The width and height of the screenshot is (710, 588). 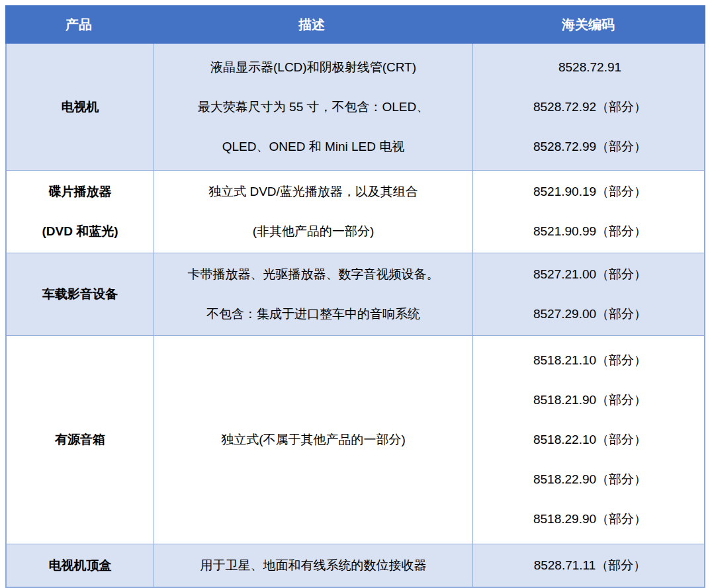 What do you see at coordinates (590, 440) in the screenshot?
I see `hs-code-line: 8518.22.10（部分）` at bounding box center [590, 440].